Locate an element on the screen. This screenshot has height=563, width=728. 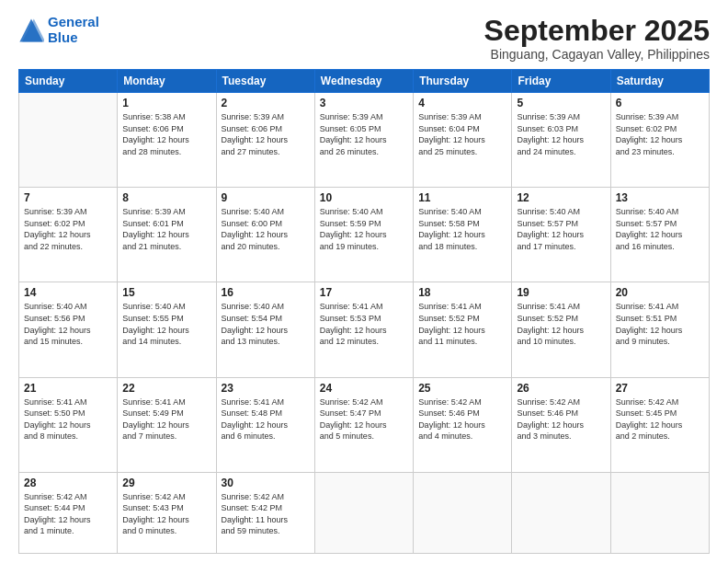
title-block: September 2025 Binguang, Cagayan Valley,… is located at coordinates (597, 39).